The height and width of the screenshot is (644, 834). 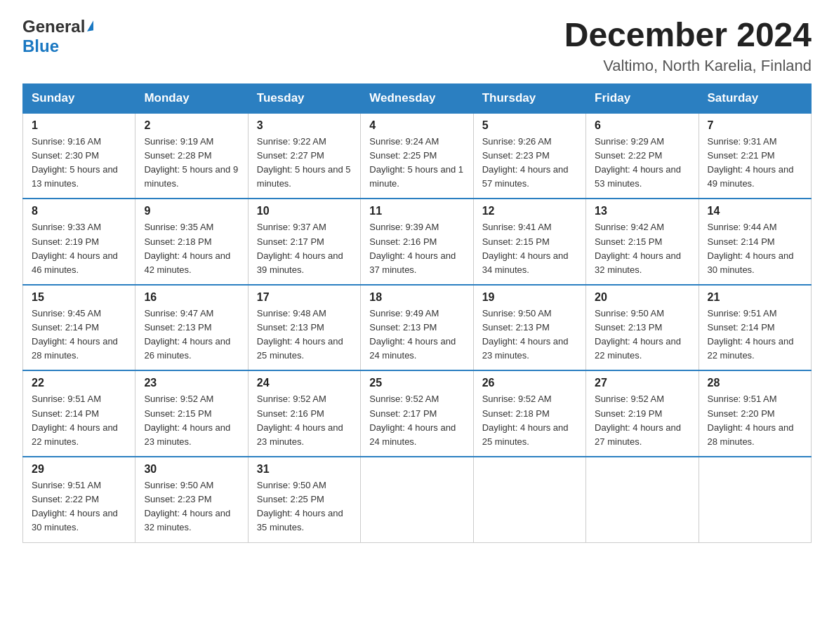 What do you see at coordinates (191, 383) in the screenshot?
I see `day-number: 23` at bounding box center [191, 383].